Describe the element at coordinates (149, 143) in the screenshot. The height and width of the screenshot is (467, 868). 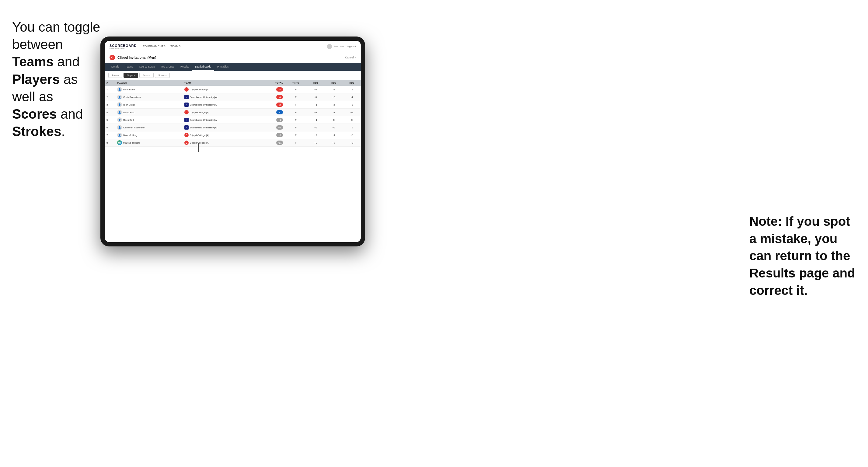
I see `cell-player: MTMarcus Turners` at that location.